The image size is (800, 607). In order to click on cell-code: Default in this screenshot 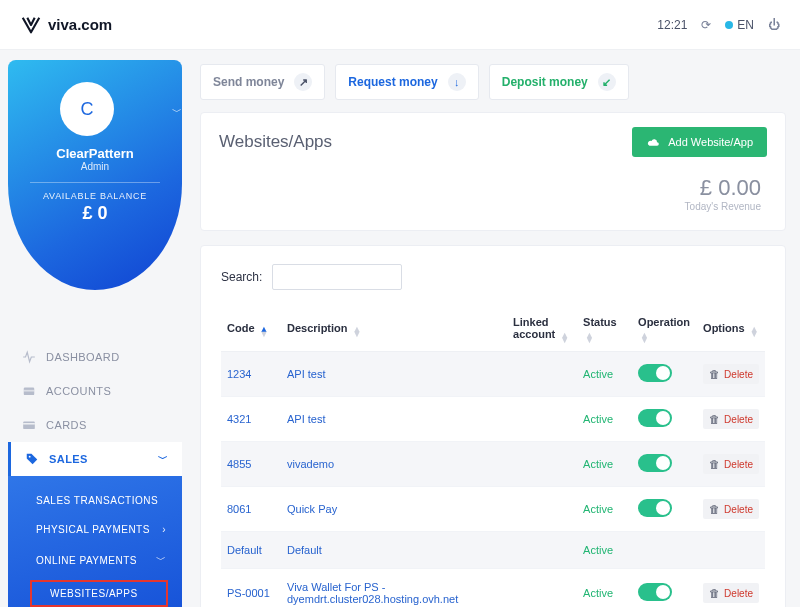, I will do `click(251, 550)`.